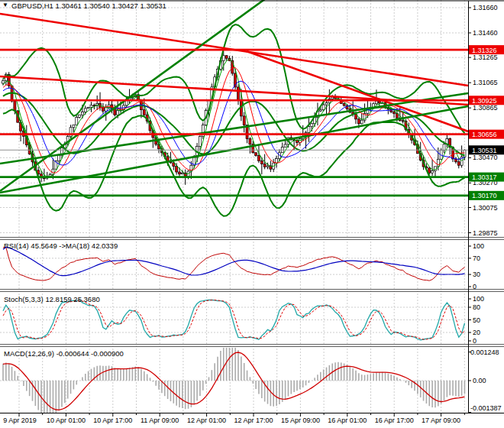 Image resolution: width=504 pixels, height=428 pixels. I want to click on price-tick-label: 1.30865, so click(486, 108).